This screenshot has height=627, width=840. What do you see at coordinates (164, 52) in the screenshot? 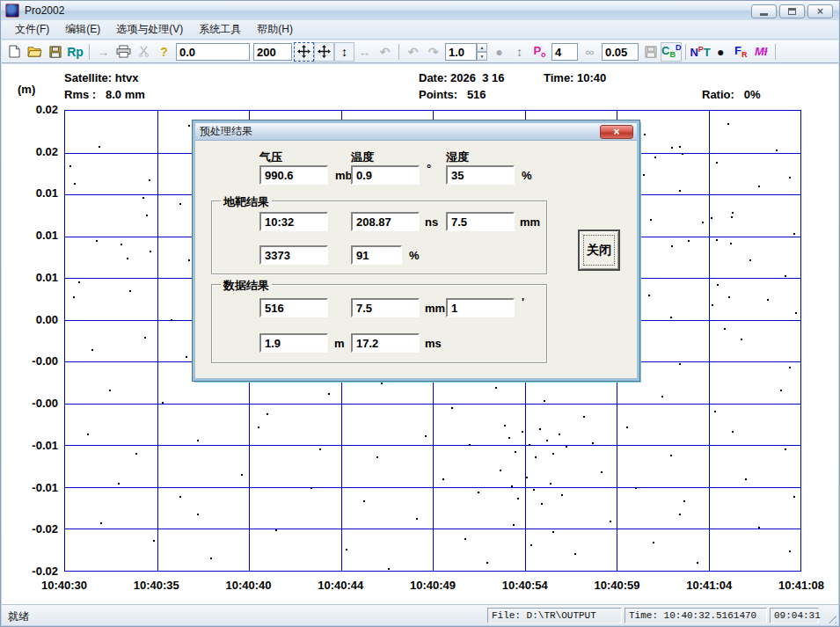
I see `help-icon: ?` at bounding box center [164, 52].